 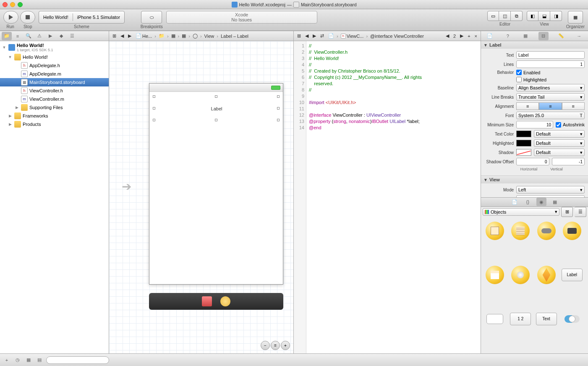 What do you see at coordinates (28, 17) in the screenshot?
I see `stop-button` at bounding box center [28, 17].